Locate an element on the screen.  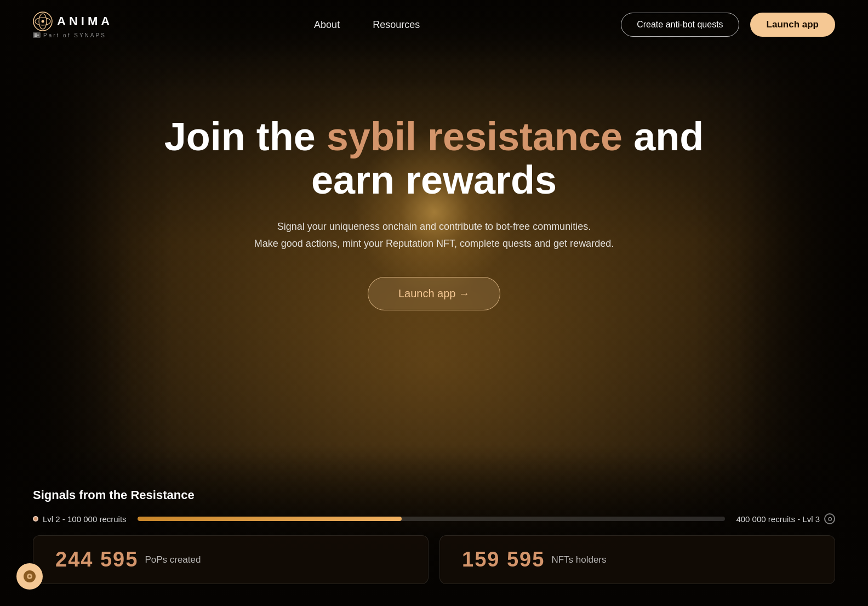
progress-track is located at coordinates (432, 519).